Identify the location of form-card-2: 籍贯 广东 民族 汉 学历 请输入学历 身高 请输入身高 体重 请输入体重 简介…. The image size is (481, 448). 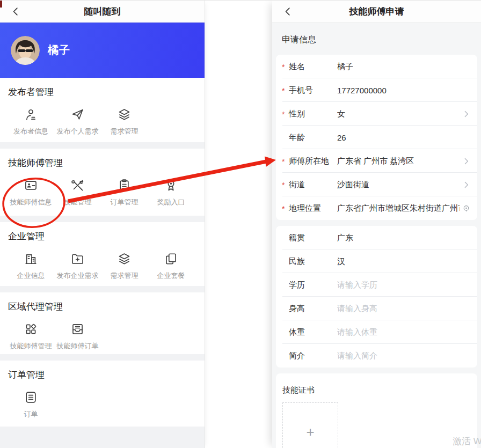
(377, 297).